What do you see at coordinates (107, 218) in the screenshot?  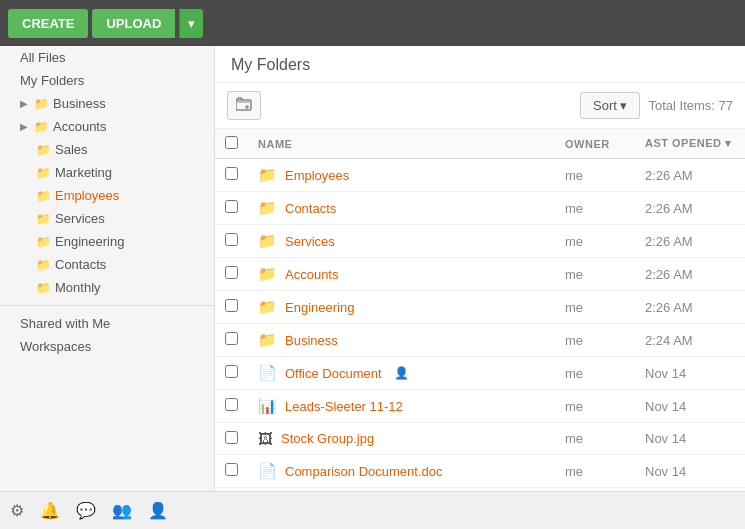 I see `sidebar-item-services: 📁 Services` at bounding box center [107, 218].